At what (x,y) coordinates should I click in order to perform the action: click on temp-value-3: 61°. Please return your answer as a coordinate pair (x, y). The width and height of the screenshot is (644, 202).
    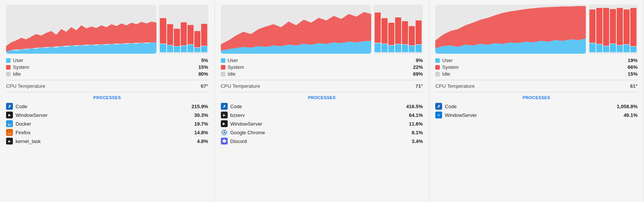
    Looking at the image, I should click on (634, 86).